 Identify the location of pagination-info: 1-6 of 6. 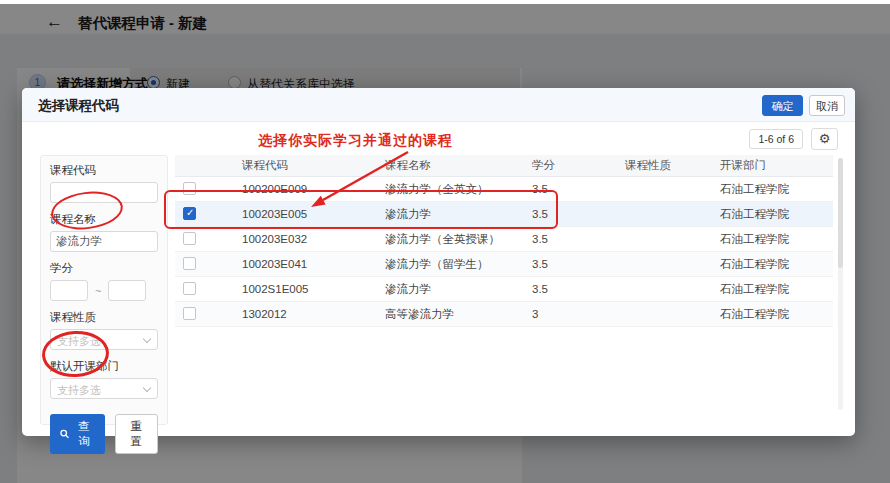
(776, 139).